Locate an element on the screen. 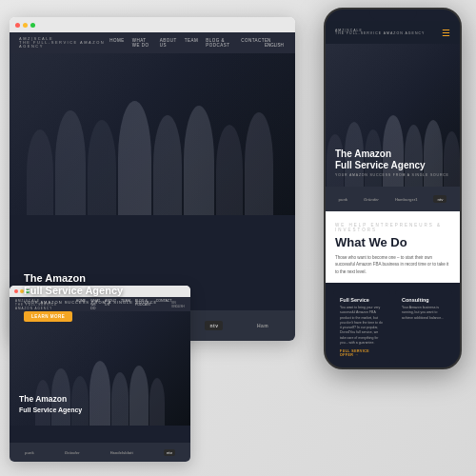 The image size is (476, 476). phone-headline: The Amazon Full Service Agency is located at coordinates (392, 160).